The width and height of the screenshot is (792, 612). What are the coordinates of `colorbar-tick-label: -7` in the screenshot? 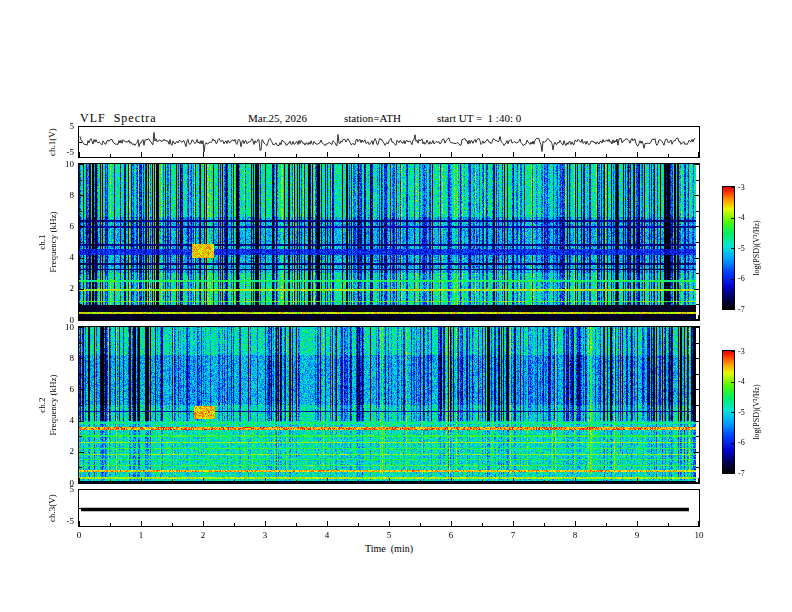 It's located at (742, 310).